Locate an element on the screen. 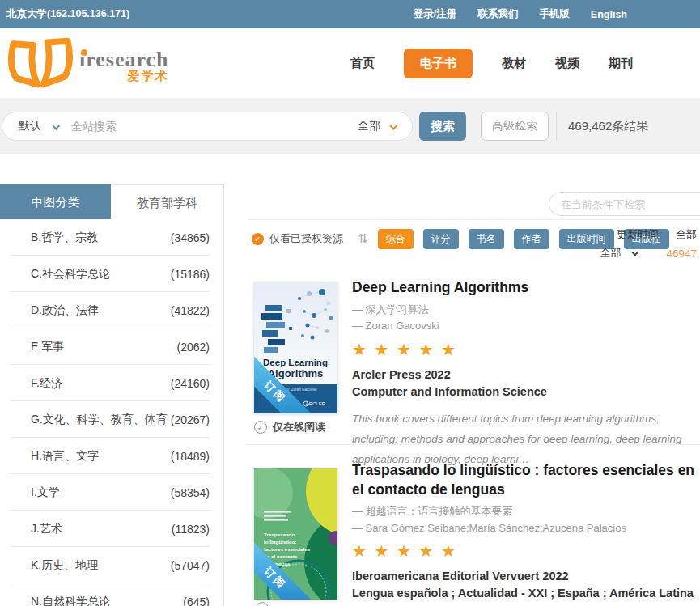 Image resolution: width=700 pixels, height=606 pixels. sort-comprehensive-button: 综合 is located at coordinates (396, 239).